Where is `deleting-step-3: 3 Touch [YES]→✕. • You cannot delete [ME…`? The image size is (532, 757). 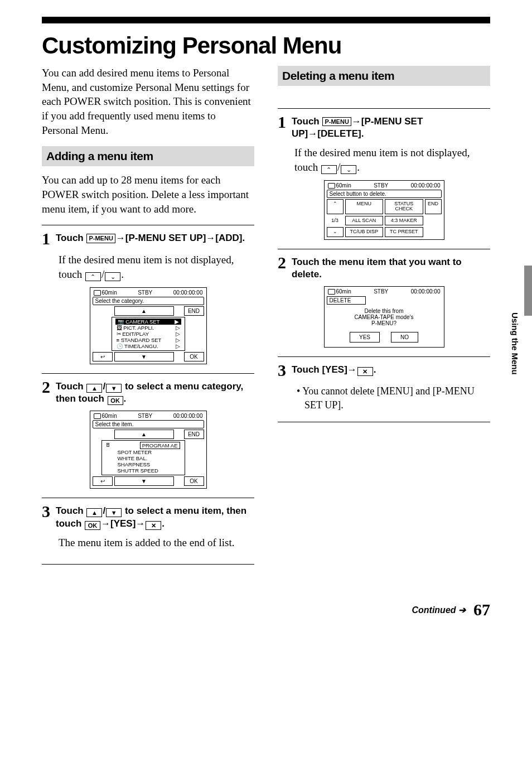 deleting-step-3: 3 Touch [YES]→✕. • You cannot delete [ME… is located at coordinates (384, 389).